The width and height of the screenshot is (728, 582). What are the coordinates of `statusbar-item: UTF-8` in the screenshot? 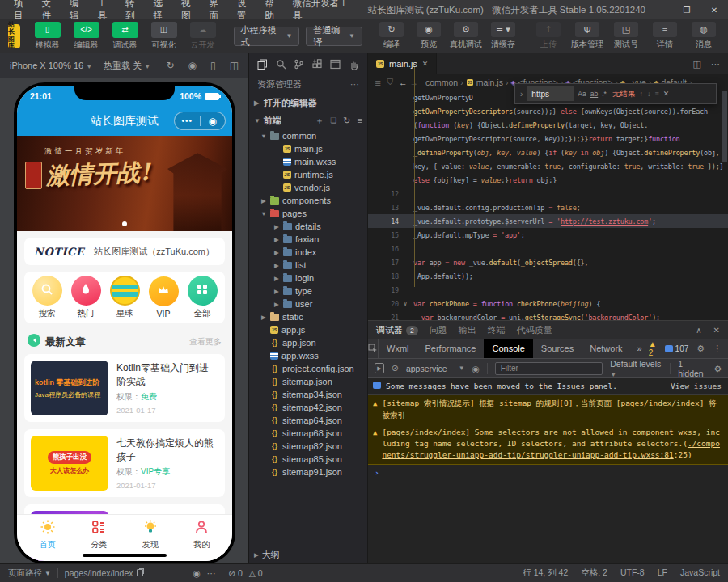 It's located at (633, 573).